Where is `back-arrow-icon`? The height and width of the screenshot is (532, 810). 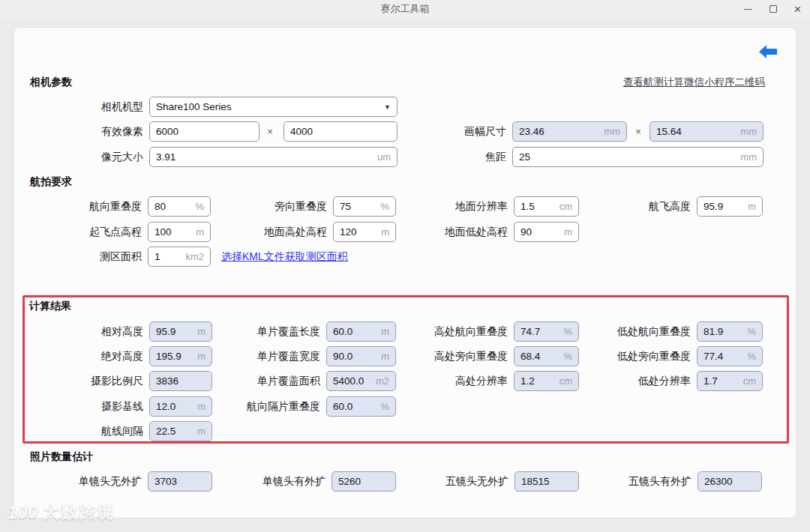 back-arrow-icon is located at coordinates (768, 52).